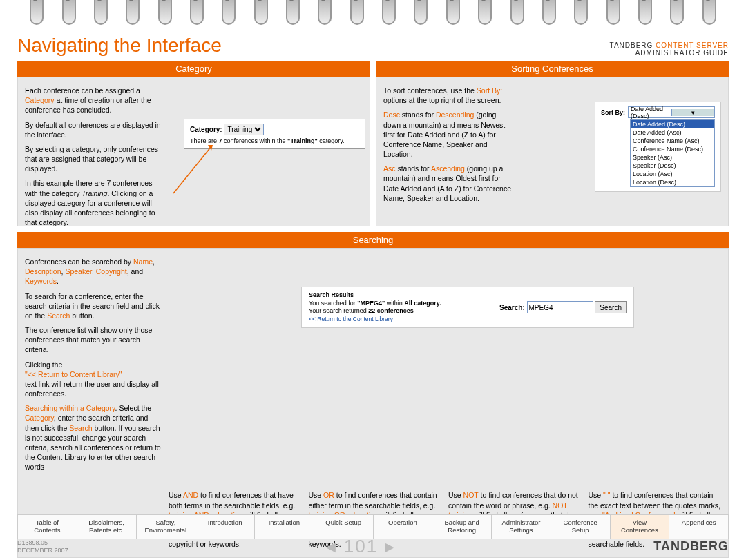  What do you see at coordinates (673, 149) in the screenshot?
I see `sort-option: Conference Name (Desc)` at bounding box center [673, 149].